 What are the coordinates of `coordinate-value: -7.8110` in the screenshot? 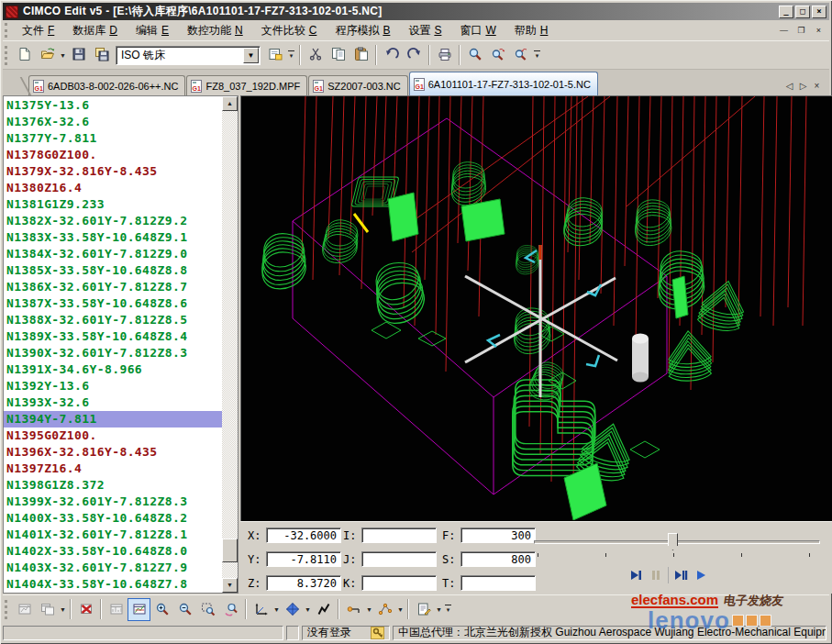 It's located at (304, 560).